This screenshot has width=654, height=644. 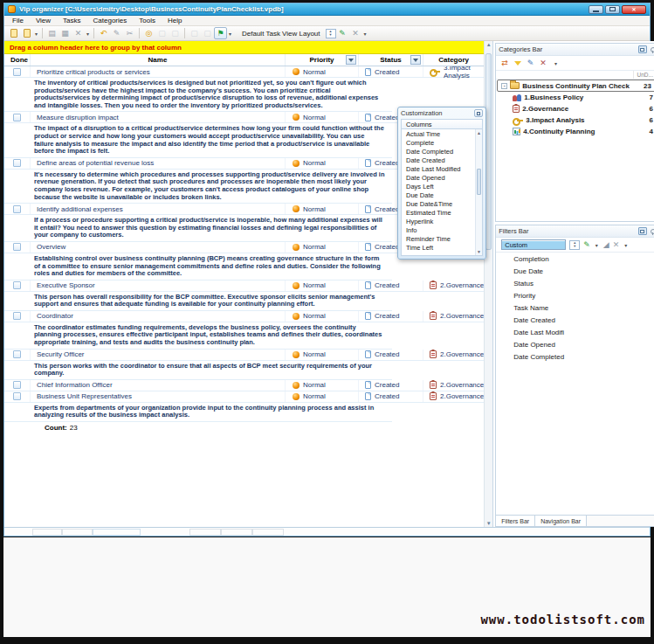 I want to click on priority-filter-dropdown, so click(x=351, y=59).